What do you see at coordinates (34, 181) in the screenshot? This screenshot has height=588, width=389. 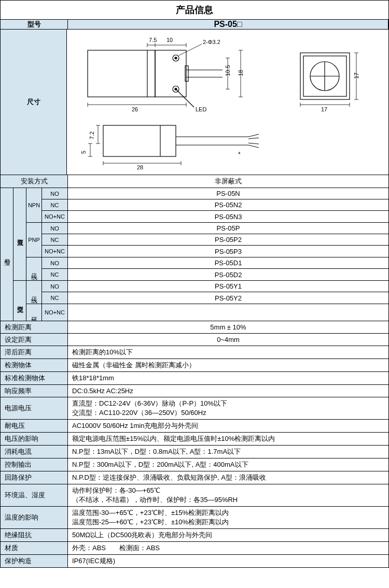 I see `install-label: 安装方式` at bounding box center [34, 181].